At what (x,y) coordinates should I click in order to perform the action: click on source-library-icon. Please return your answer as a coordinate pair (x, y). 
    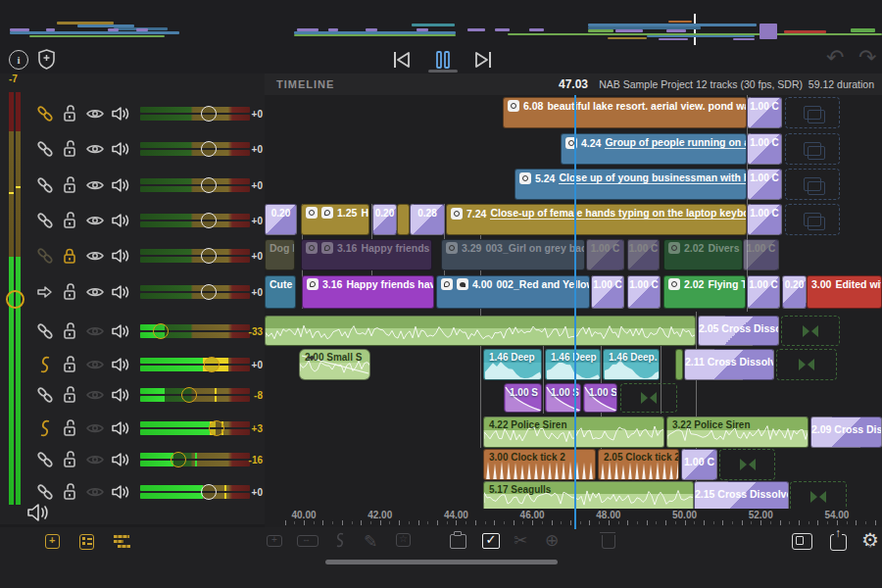
    Looking at the image, I should click on (86, 542).